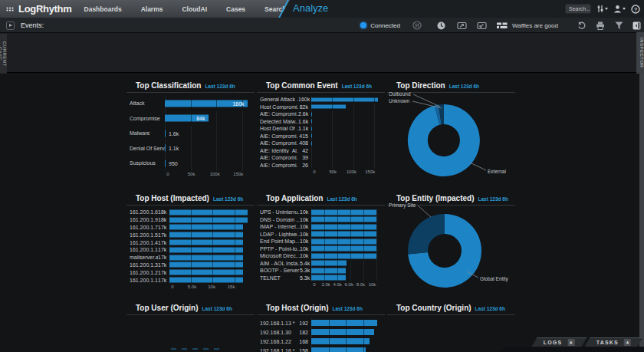 This screenshot has width=644, height=352. What do you see at coordinates (195, 9) in the screenshot?
I see `nav-item-cloudai: CloudAI` at bounding box center [195, 9].